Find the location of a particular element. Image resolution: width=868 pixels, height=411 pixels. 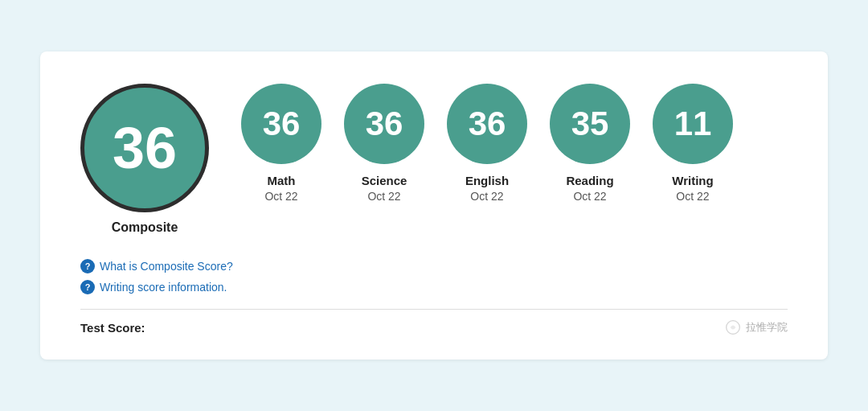

english-label: English Oct 22 is located at coordinates (487, 188).